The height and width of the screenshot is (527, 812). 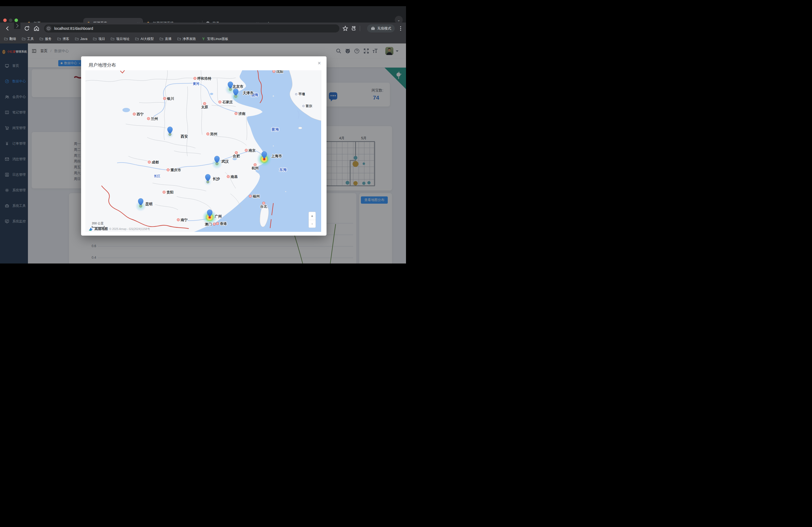 What do you see at coordinates (99, 39) in the screenshot?
I see `bookmark-6: 项目` at bounding box center [99, 39].